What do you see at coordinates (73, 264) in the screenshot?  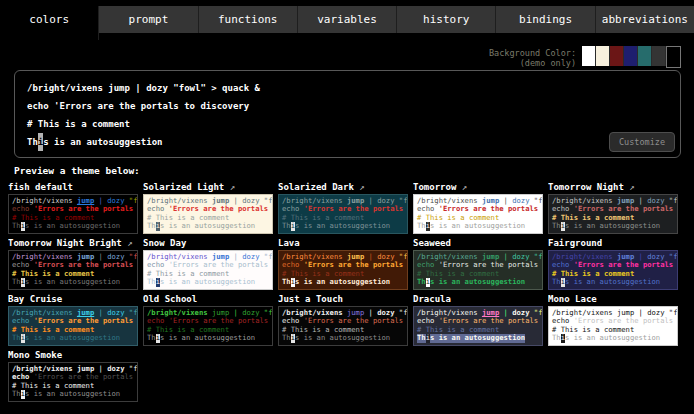 I see `theme-card-tomorrow-night-bright: Tomorrow Night Bright ↗ /bright/vixens j…` at bounding box center [73, 264].